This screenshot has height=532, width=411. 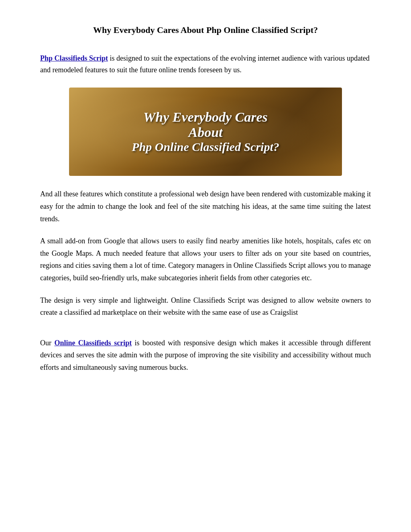 I want to click on banner-image-container: Why Everybody Cares About Php Online Cla…, so click(x=206, y=132).